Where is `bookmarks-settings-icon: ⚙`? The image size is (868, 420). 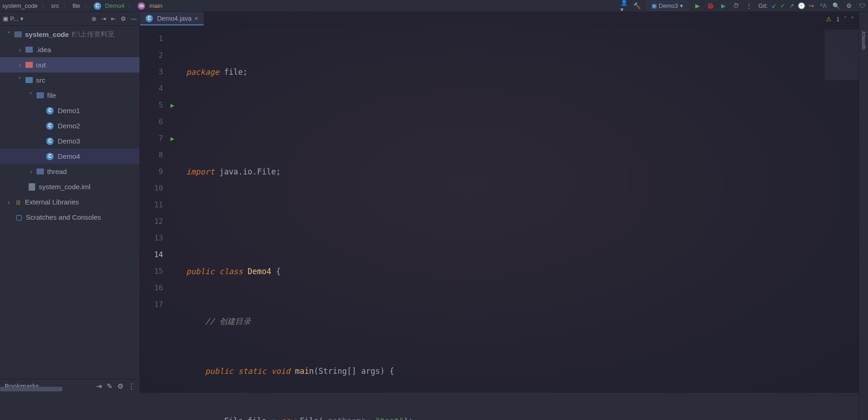
bookmarks-settings-icon: ⚙ is located at coordinates (120, 386).